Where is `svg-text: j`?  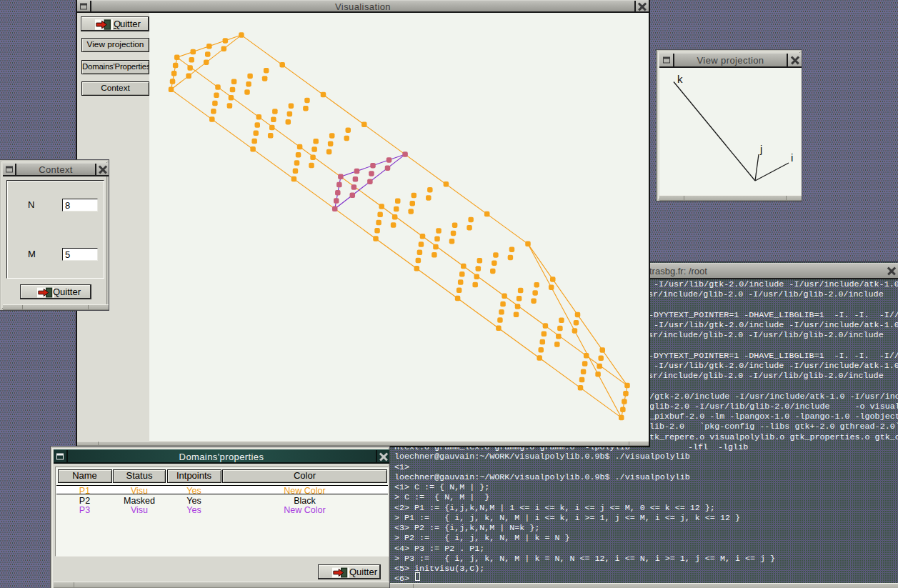
svg-text: j is located at coordinates (761, 149).